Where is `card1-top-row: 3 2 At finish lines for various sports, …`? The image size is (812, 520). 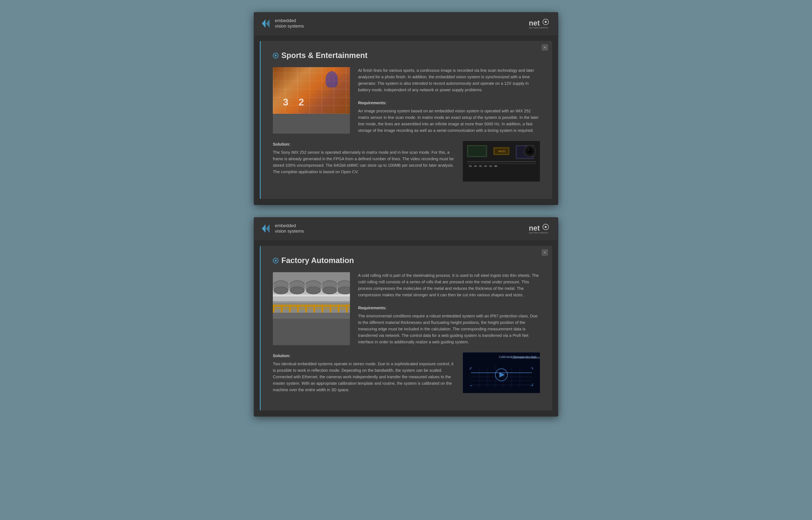 card1-top-row: 3 2 At finish lines for various sports, … is located at coordinates (406, 101).